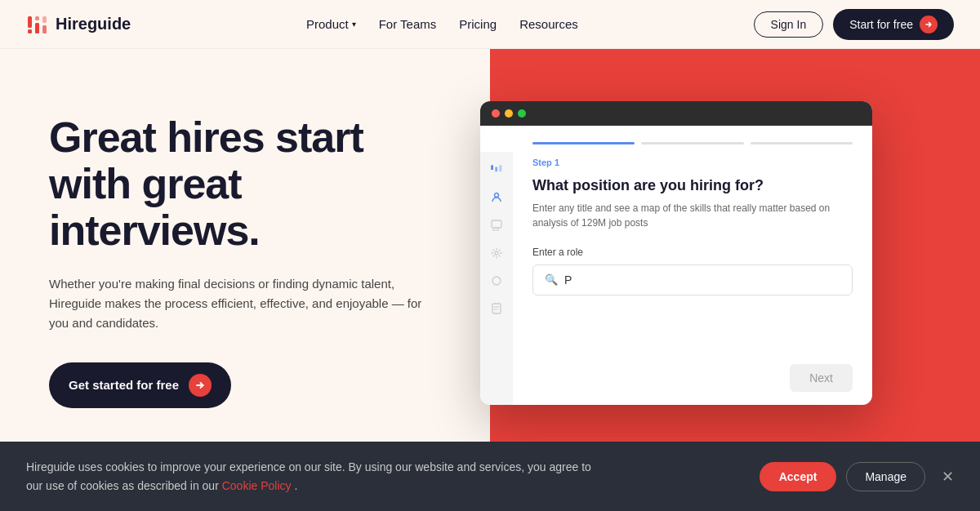 The image size is (980, 511). Describe the element at coordinates (693, 216) in the screenshot. I see `window-description: Enter any title and see a map of the ski…` at that location.